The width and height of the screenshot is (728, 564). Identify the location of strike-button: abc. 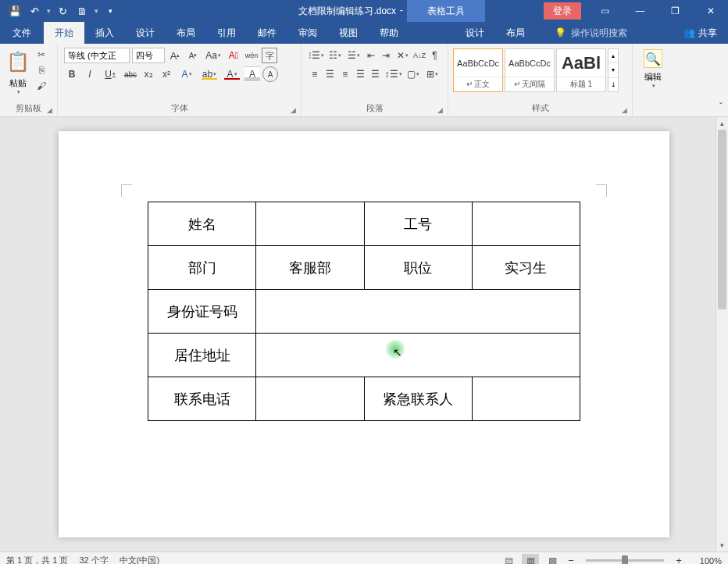
(130, 74).